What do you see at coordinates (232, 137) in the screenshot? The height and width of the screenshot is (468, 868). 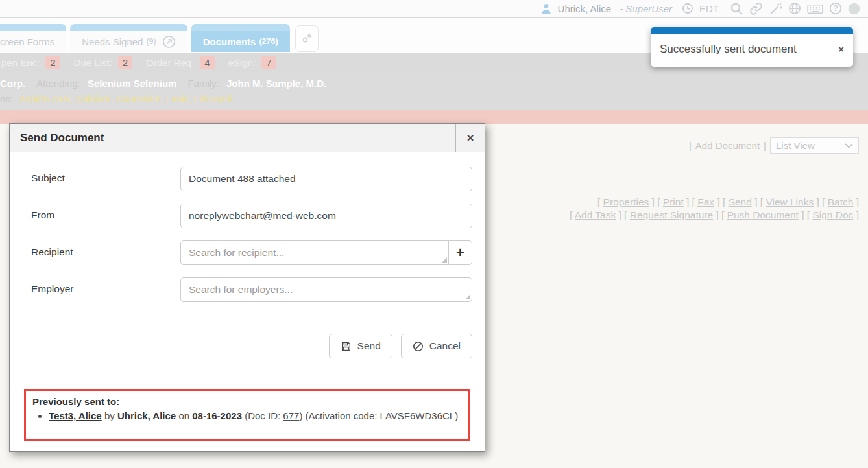 I see `modal-title: Send Document` at bounding box center [232, 137].